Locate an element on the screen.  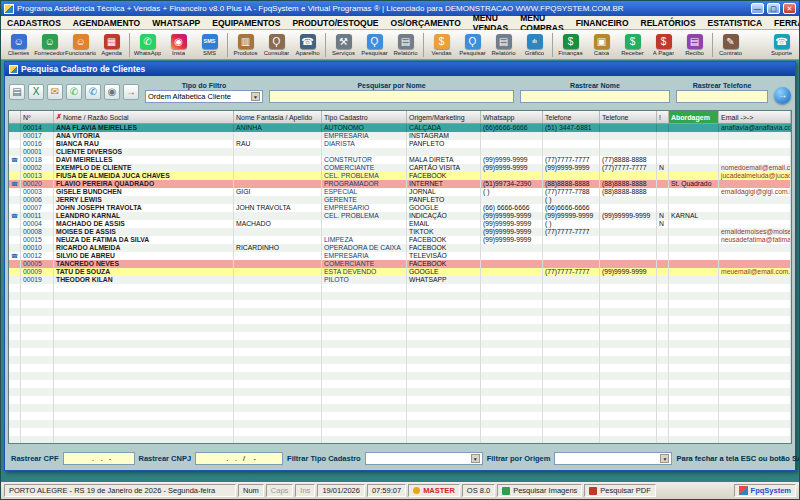
menu-relat-rios: RELATÓRIOS is located at coordinates (668, 22).